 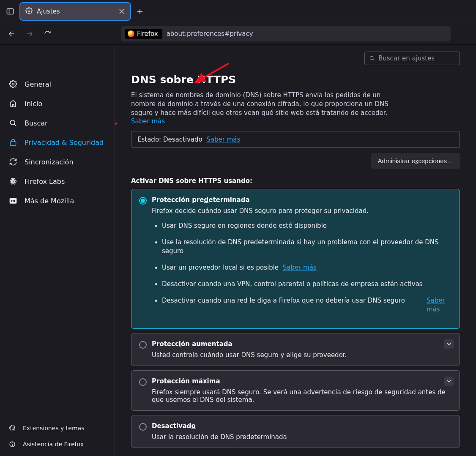 I want to click on firefox-badge: Firefox, so click(x=144, y=34).